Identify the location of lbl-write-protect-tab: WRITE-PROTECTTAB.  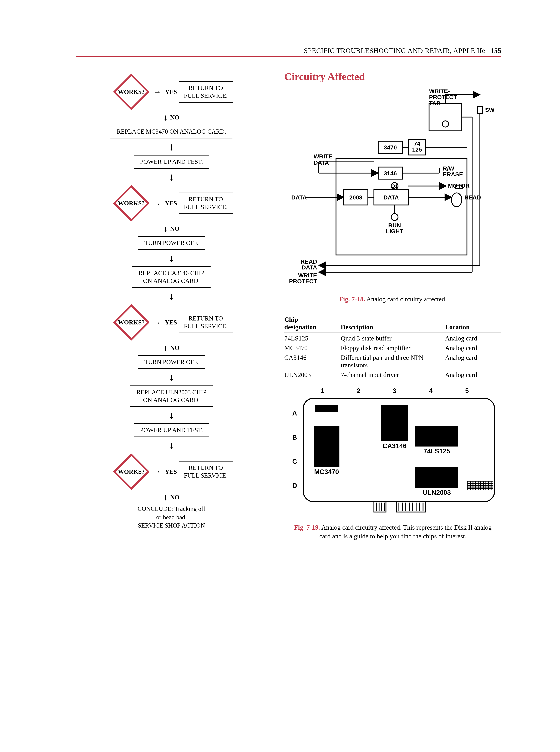
(443, 98).